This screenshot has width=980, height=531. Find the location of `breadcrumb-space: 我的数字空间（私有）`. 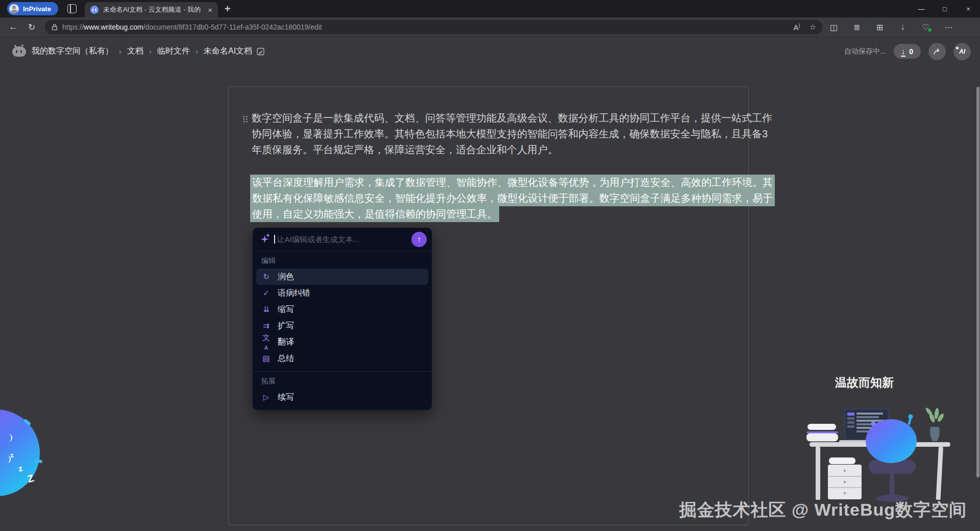

breadcrumb-space: 我的数字空间（私有） is located at coordinates (72, 51).